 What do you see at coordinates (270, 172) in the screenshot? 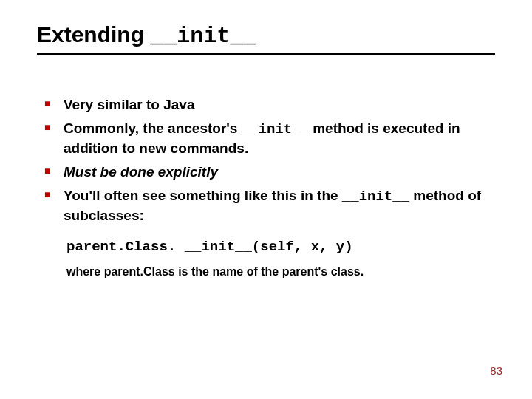
I see `bullet-3: Must be done explicitly` at bounding box center [270, 172].